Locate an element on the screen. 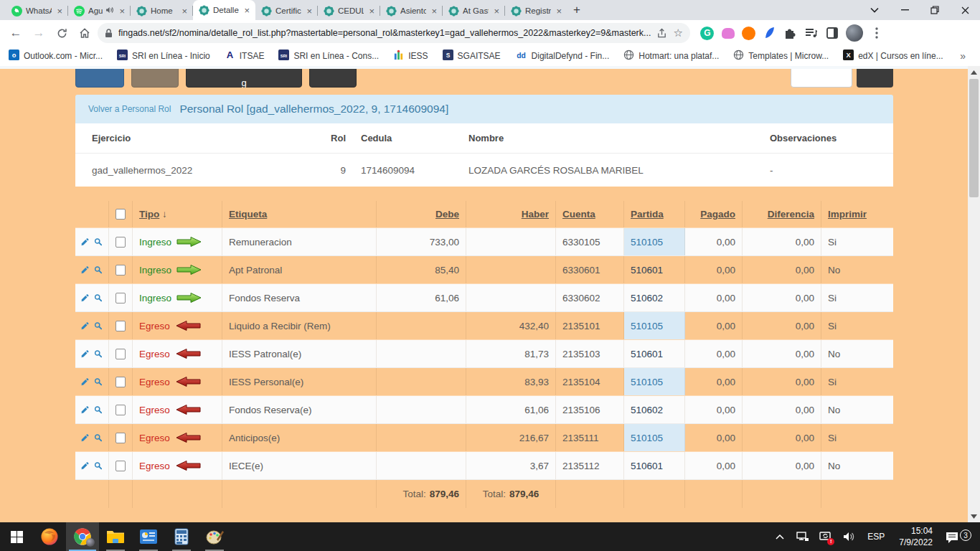 This screenshot has height=551, width=980. bookmark-sgaitsae-5: SSGAITSAE is located at coordinates (472, 56).